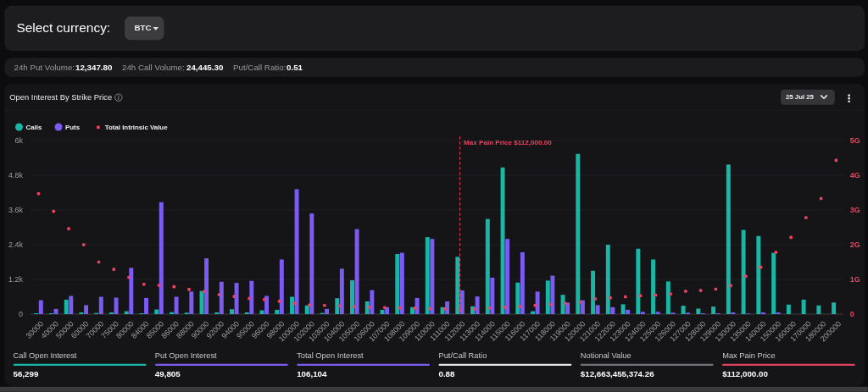  What do you see at coordinates (855, 279) in the screenshot?
I see `svg-text: 1G` at bounding box center [855, 279].